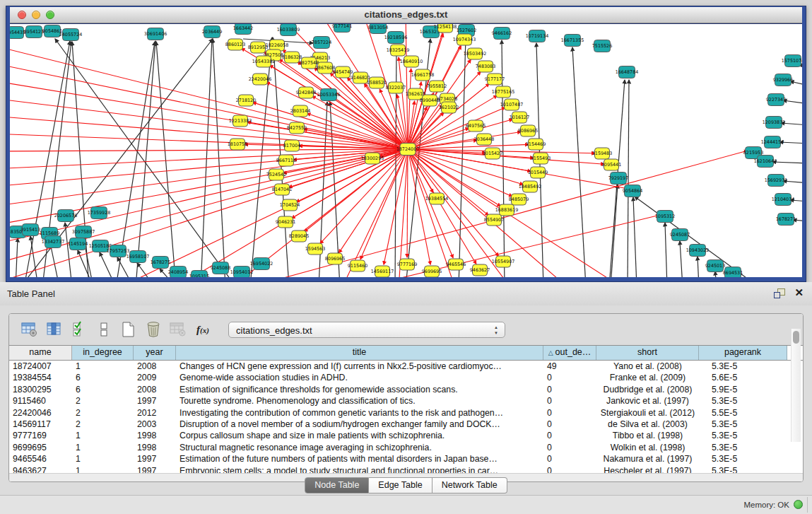  What do you see at coordinates (212, 33) in the screenshot?
I see `network-node: 2036449` at bounding box center [212, 33].